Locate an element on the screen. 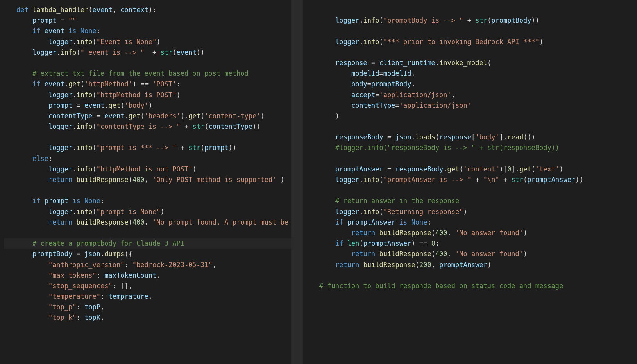 This screenshot has height=364, width=637. code-line: logger.info("*** prior to invoking Bedro… is located at coordinates (472, 42).